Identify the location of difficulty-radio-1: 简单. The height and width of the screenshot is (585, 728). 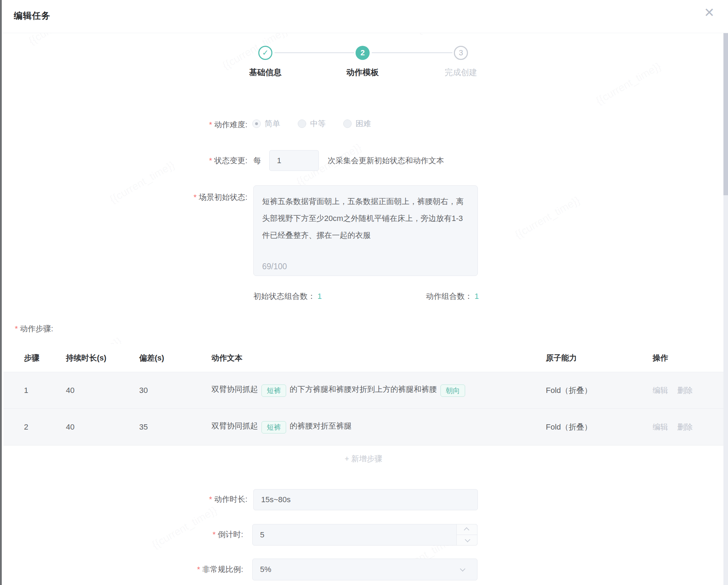
(266, 124).